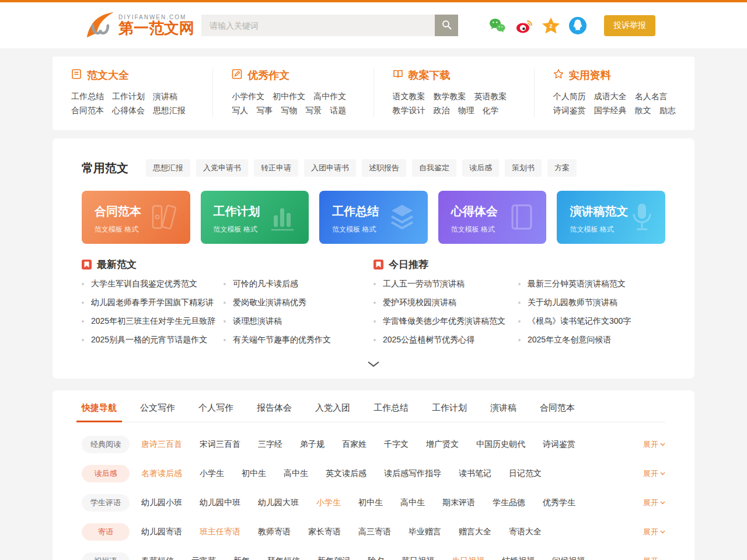 This screenshot has width=747, height=560. What do you see at coordinates (162, 532) in the screenshot?
I see `quick-link: 幼儿园寄语` at bounding box center [162, 532].